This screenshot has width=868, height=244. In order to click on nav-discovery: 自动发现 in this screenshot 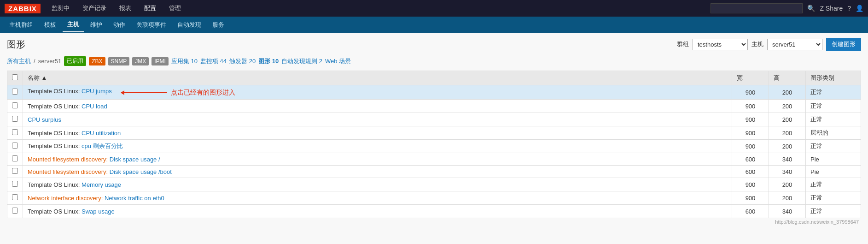, I will do `click(189, 25)`.